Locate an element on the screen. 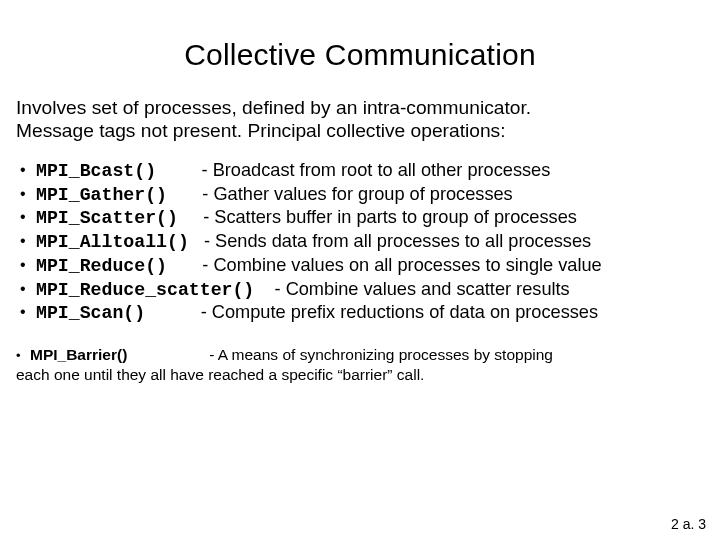  list-item-text: MPI_Reduce() - Combine values on all pro… is located at coordinates (319, 266).